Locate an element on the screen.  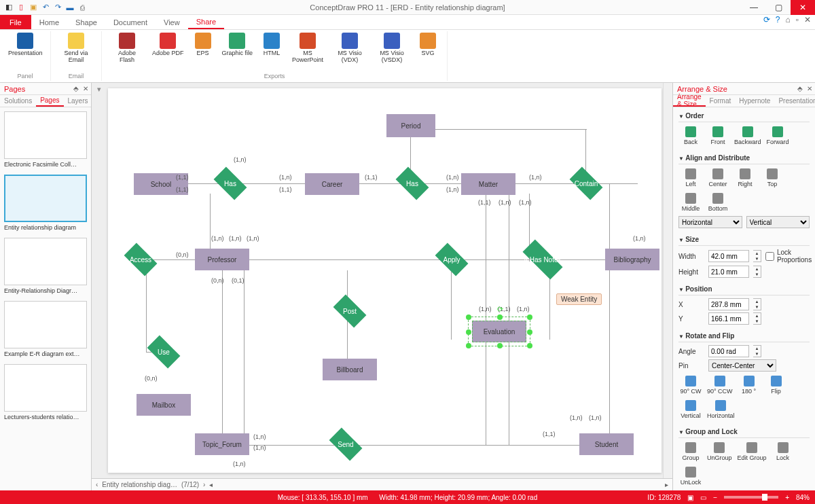
prop-tab-format: Format is located at coordinates (721, 101).